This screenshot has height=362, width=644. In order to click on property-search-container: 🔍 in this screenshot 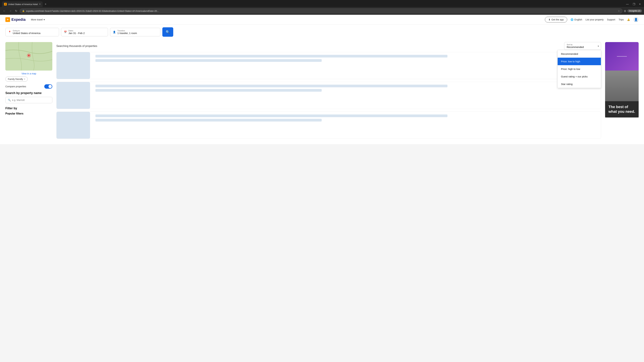, I will do `click(29, 100)`.